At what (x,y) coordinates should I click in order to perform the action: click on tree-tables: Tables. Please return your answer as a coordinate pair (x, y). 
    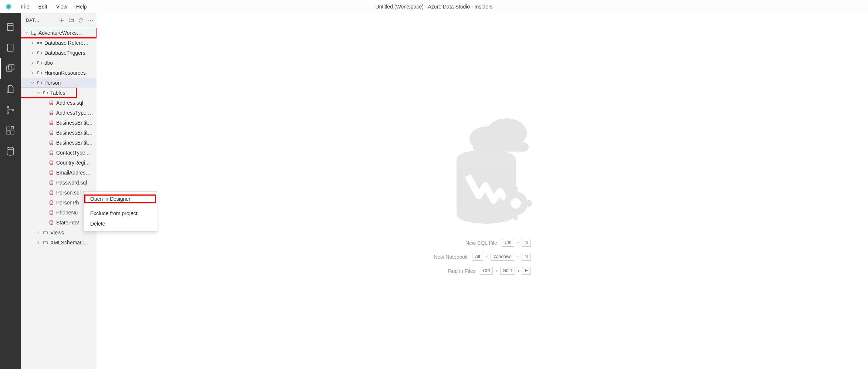
    Looking at the image, I should click on (48, 92).